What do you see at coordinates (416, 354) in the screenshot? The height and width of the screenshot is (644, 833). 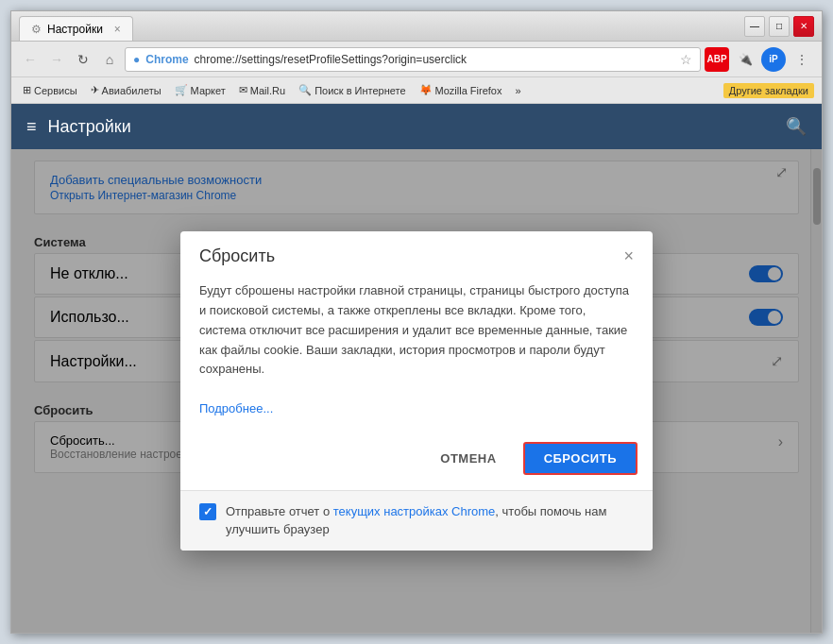 I see `dialog-body: Будут сброшены настройки главной страниц…` at bounding box center [416, 354].